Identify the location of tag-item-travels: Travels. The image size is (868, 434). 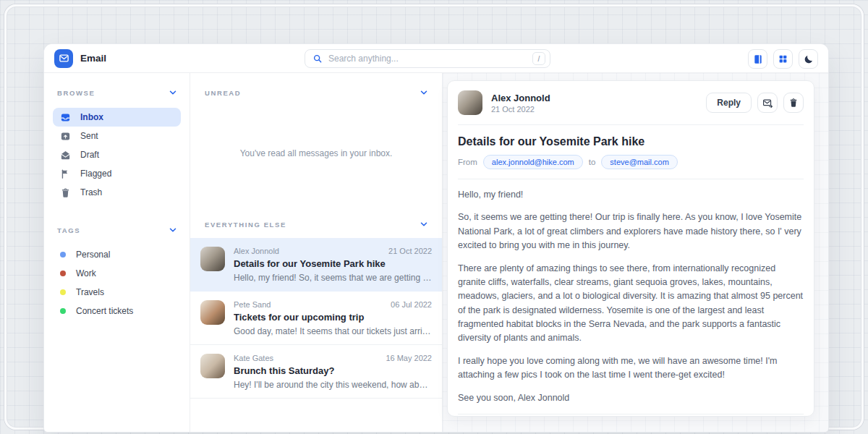
(117, 292).